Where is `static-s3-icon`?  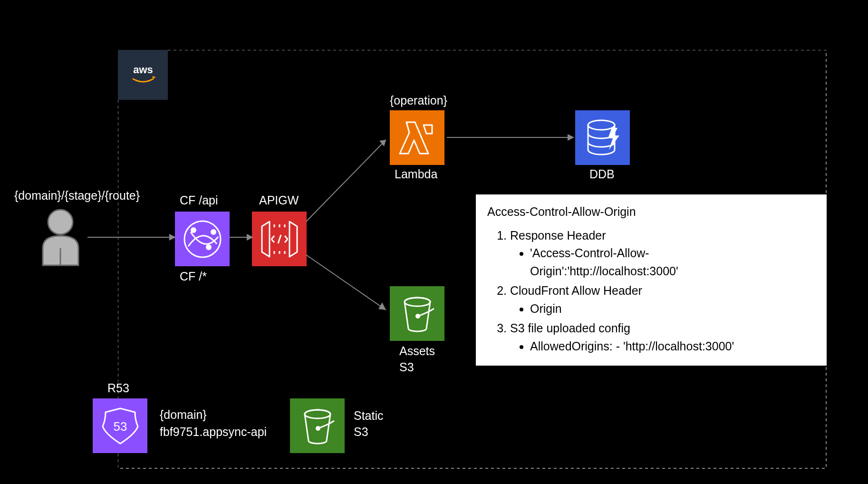 static-s3-icon is located at coordinates (318, 426).